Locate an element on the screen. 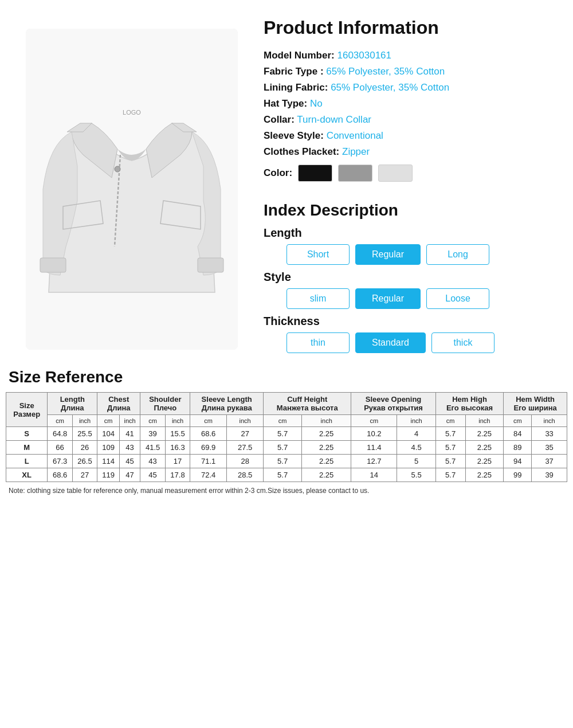 This screenshot has width=573, height=728. length-cm: 67.3 is located at coordinates (60, 461).